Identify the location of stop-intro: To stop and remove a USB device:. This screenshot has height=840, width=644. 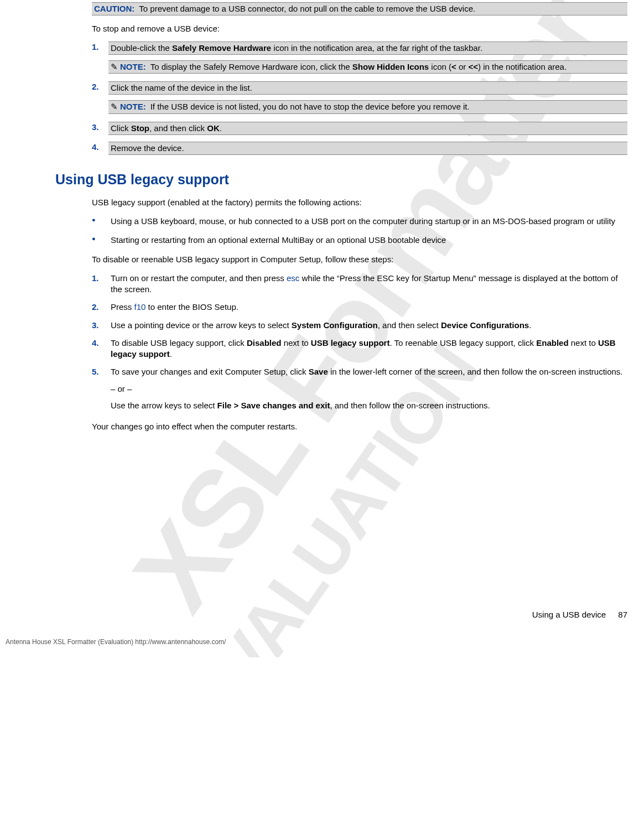
(360, 29).